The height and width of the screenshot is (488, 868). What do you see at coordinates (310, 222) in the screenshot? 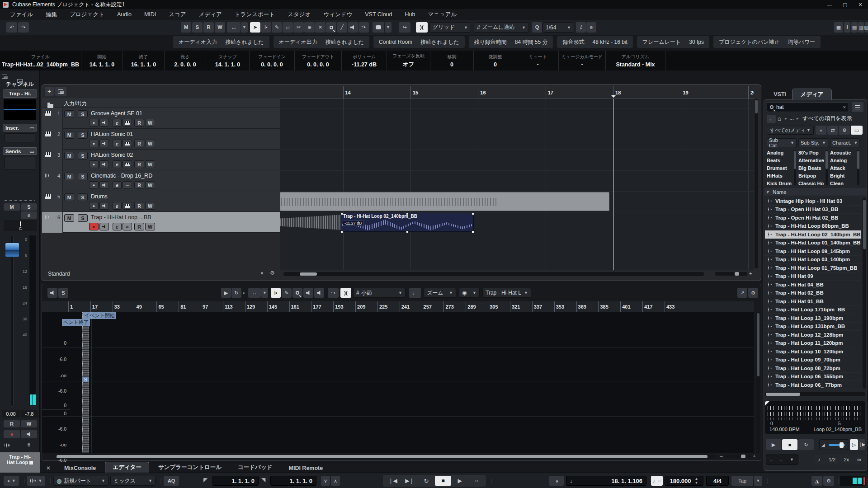
I see `hihat-event-tail` at bounding box center [310, 222].